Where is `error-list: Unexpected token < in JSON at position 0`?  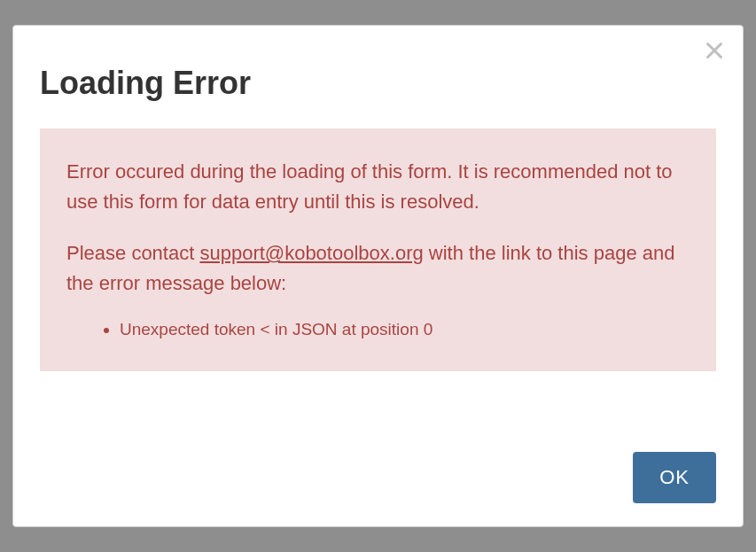
error-list: Unexpected token < in JSON at position 0 is located at coordinates (404, 330).